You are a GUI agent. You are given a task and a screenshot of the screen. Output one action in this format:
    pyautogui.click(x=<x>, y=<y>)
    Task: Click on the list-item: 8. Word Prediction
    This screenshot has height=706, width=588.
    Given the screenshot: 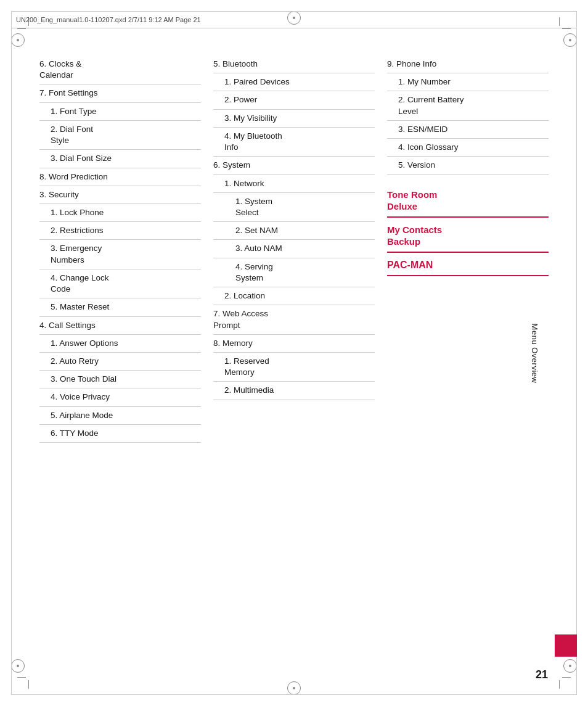 What is the action you would take?
    pyautogui.click(x=120, y=178)
    